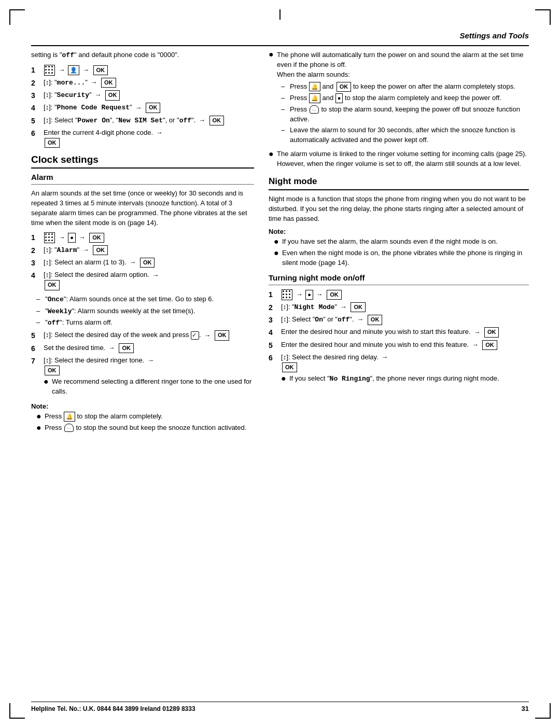 The image size is (560, 728). I want to click on step-3: 3 [↕]: "Security" → OK, so click(143, 95).